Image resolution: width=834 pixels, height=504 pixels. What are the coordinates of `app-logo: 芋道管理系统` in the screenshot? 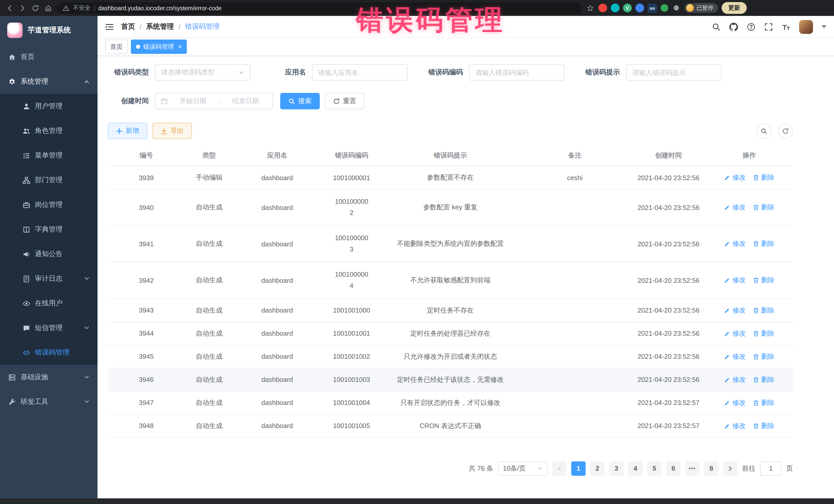 It's located at (49, 30).